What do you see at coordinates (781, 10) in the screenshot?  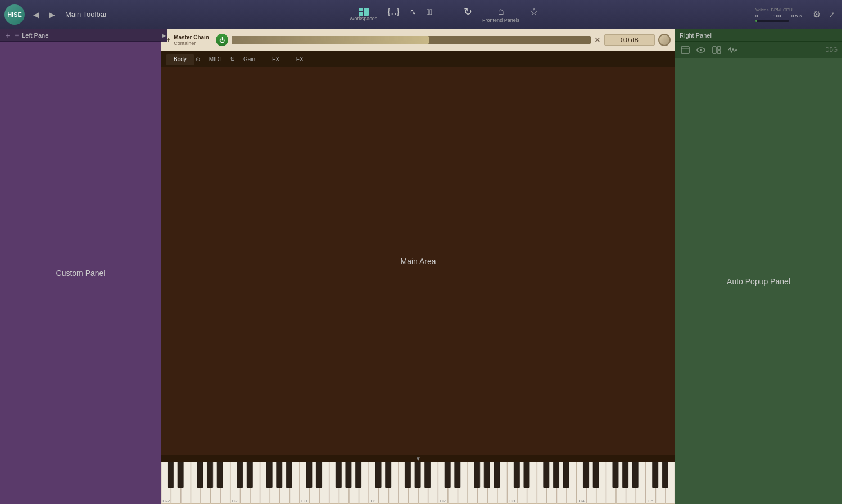 I see `voices-row: Voices BPM CPU` at bounding box center [781, 10].